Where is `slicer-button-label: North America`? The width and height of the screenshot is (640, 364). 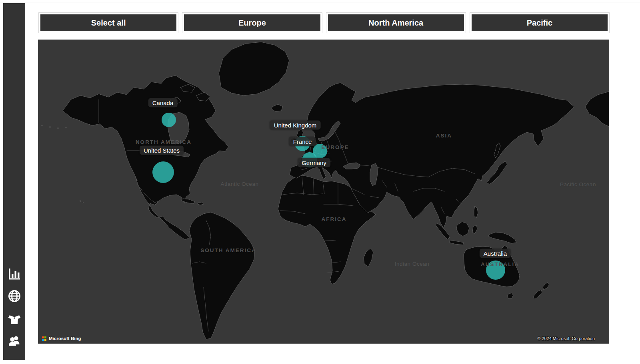
slicer-button-label: North America is located at coordinates (396, 23).